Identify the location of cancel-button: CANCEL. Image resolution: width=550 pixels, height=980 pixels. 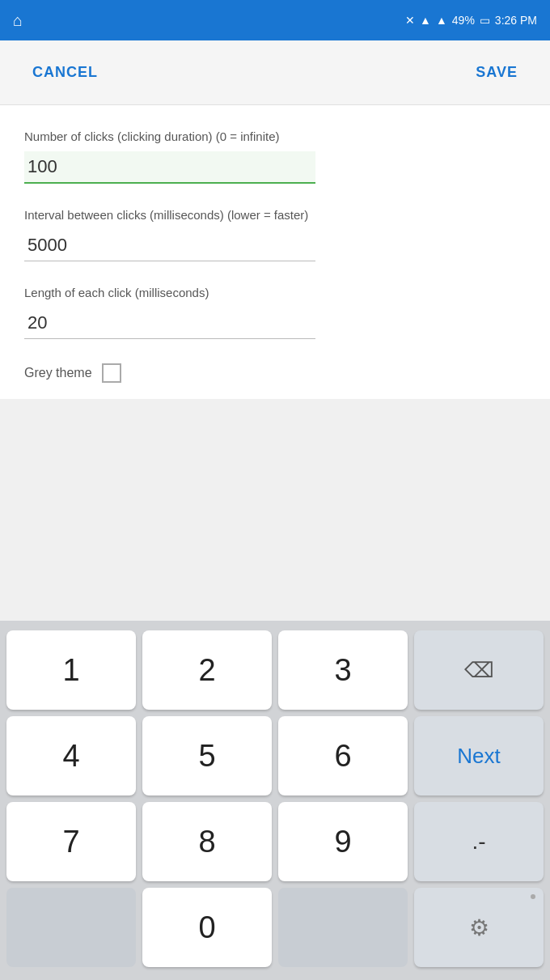
(65, 73).